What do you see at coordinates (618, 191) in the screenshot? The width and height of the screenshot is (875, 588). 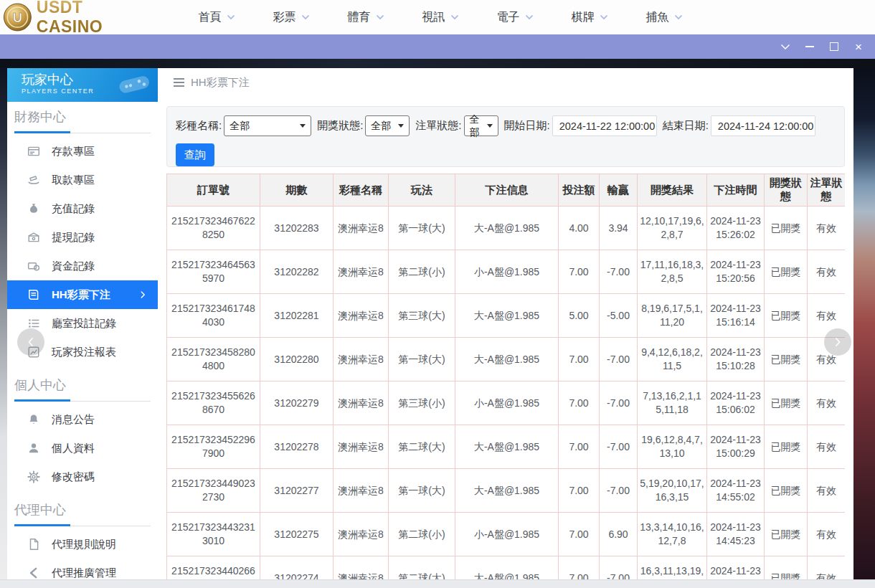 I see `table-header-cell: 輸贏` at bounding box center [618, 191].